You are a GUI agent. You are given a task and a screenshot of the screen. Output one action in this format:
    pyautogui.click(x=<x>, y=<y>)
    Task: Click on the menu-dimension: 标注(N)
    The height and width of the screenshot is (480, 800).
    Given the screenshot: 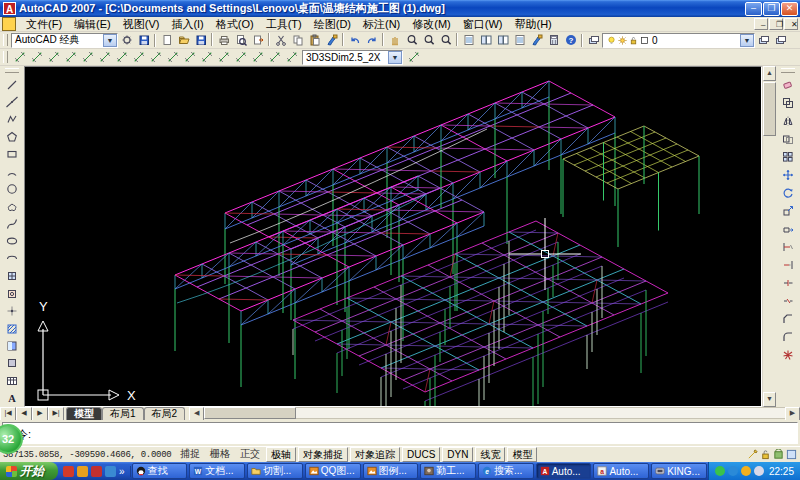 What is the action you would take?
    pyautogui.click(x=382, y=24)
    